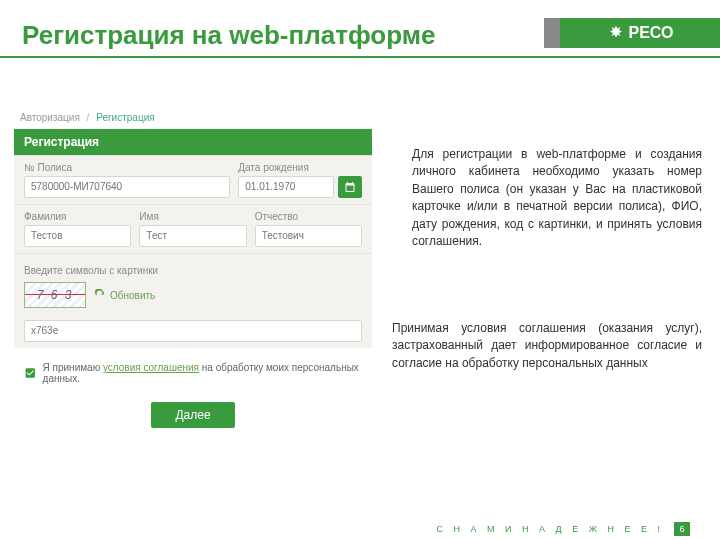 The height and width of the screenshot is (540, 720). What do you see at coordinates (193, 118) in the screenshot?
I see `breadcrumb: Авторизация / Регистрация` at bounding box center [193, 118].